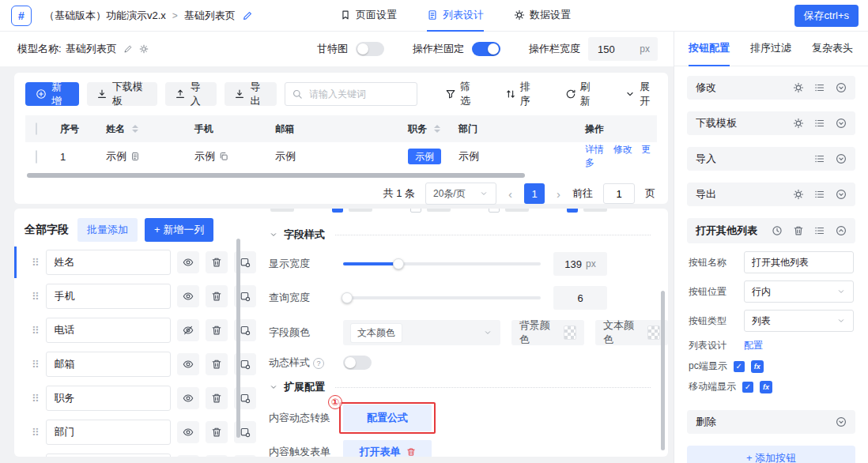  I want to click on question-circle-icon: ?, so click(319, 363).